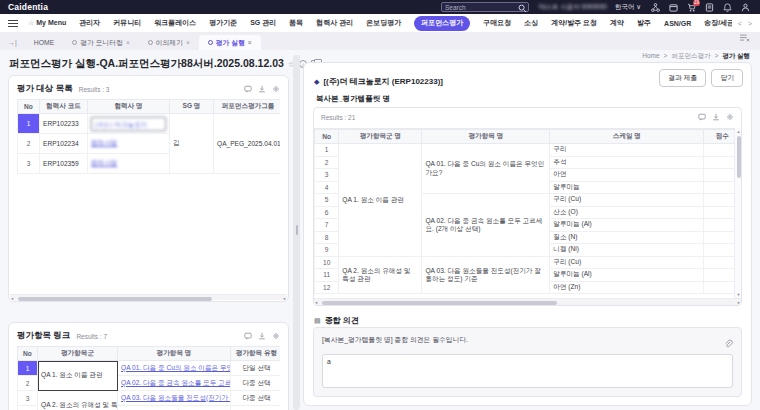 This screenshot has height=410, width=760. Describe the element at coordinates (129, 144) in the screenshot. I see `name-cell: 협력사명` at that location.